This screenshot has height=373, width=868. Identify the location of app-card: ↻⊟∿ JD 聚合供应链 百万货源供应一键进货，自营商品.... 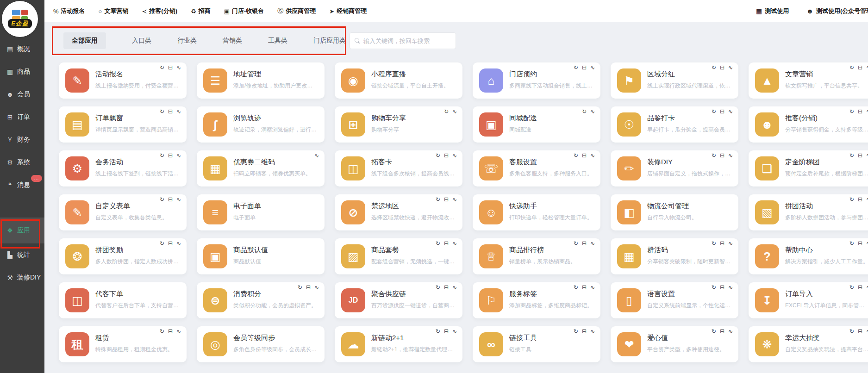
(399, 300).